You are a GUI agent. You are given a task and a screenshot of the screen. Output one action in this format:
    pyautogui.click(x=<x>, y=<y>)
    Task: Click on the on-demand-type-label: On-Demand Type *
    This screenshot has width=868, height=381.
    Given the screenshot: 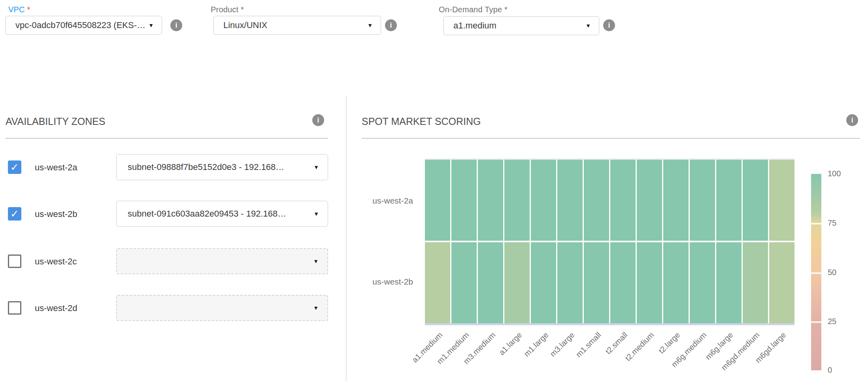 What is the action you would take?
    pyautogui.click(x=473, y=9)
    